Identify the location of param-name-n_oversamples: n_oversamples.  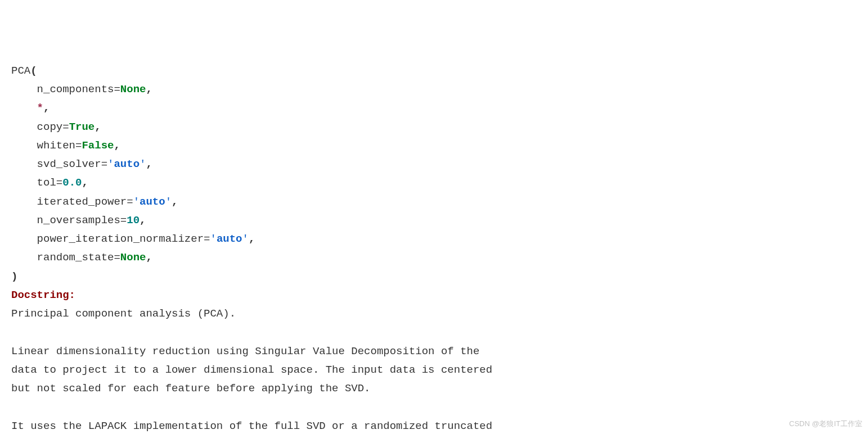
(79, 220).